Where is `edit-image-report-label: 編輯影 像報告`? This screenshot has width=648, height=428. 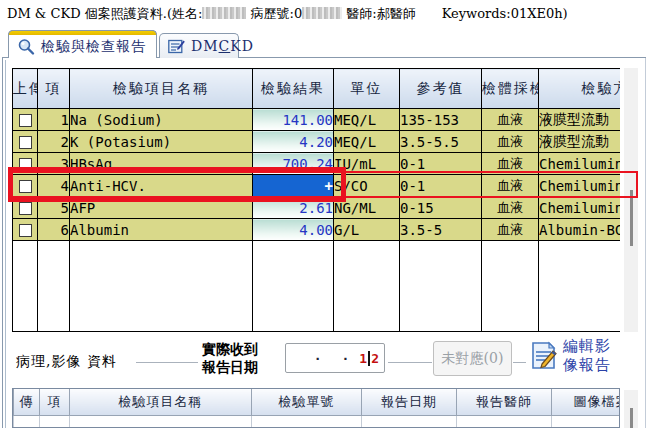 edit-image-report-label: 編輯影 像報告 is located at coordinates (587, 356).